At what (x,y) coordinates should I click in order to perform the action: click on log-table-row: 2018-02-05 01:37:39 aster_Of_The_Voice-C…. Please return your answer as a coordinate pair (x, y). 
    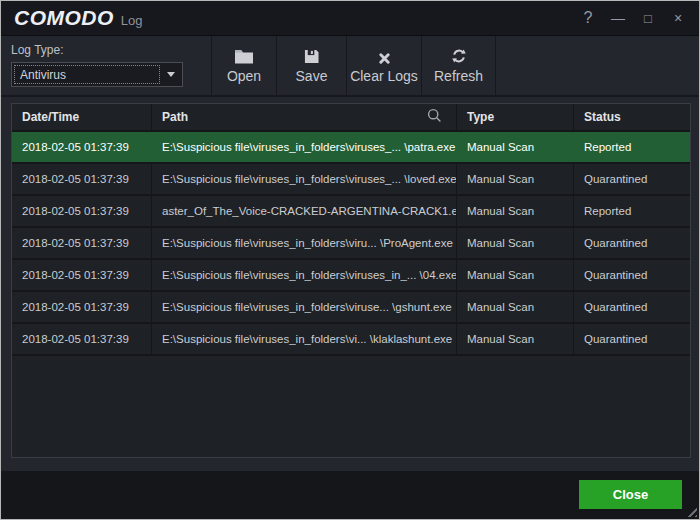
    Looking at the image, I should click on (351, 212).